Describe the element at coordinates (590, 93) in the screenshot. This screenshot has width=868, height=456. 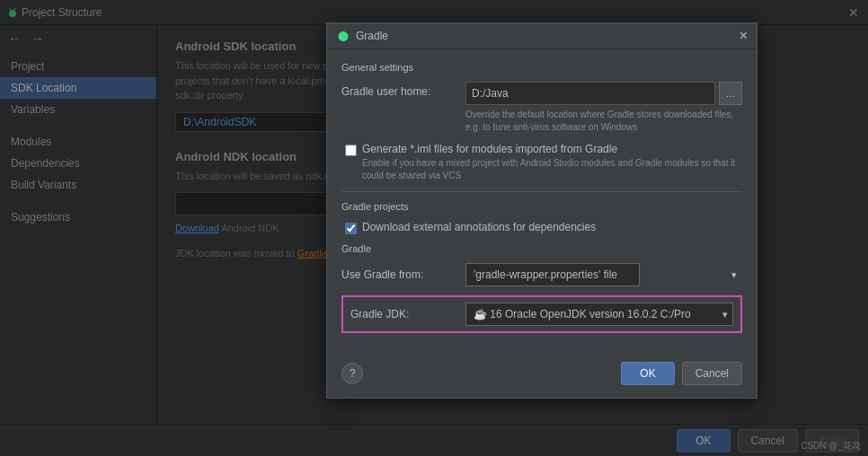
I see `gradle-user-home-input` at that location.